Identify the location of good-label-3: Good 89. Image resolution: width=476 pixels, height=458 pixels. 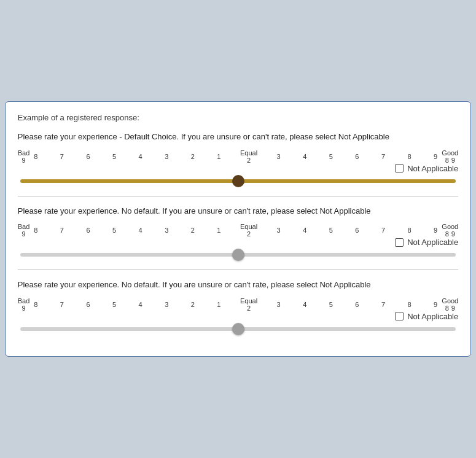
(450, 305).